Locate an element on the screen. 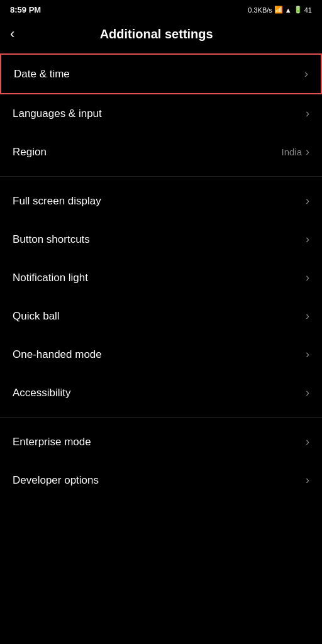 The image size is (322, 644). settings-item-region: RegionIndia› is located at coordinates (161, 152).